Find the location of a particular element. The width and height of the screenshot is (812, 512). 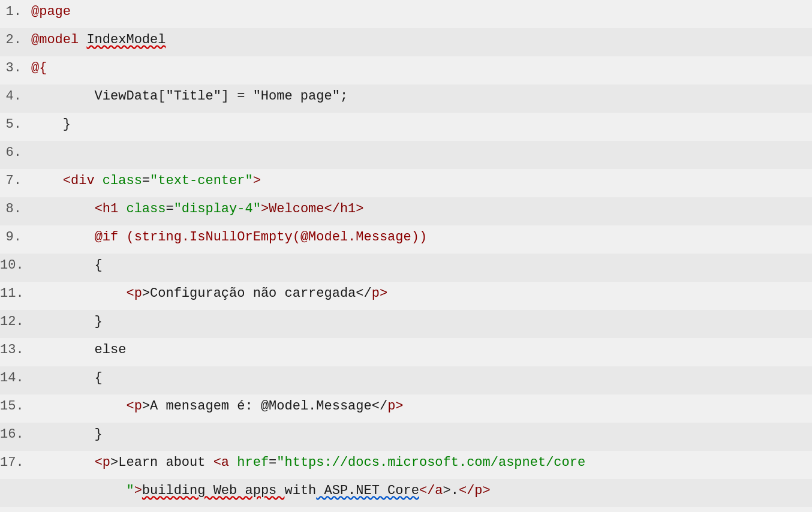

line-number: 12. is located at coordinates (14, 321).